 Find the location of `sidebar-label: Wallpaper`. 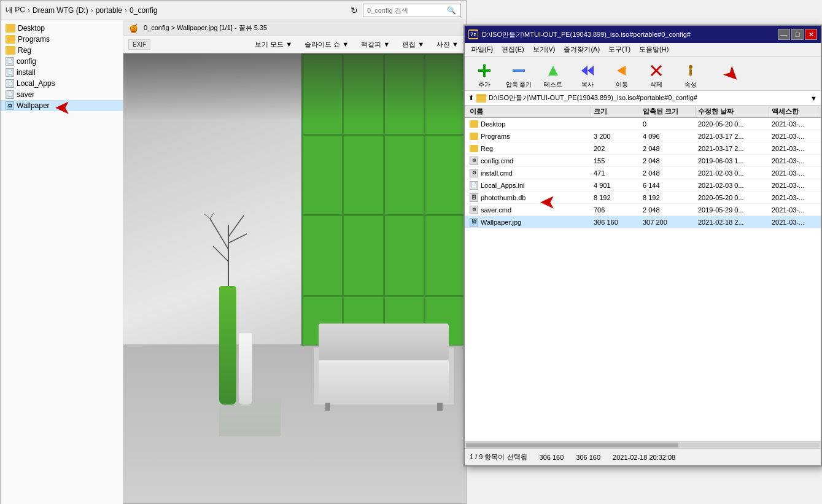

sidebar-label: Wallpaper is located at coordinates (33, 106).